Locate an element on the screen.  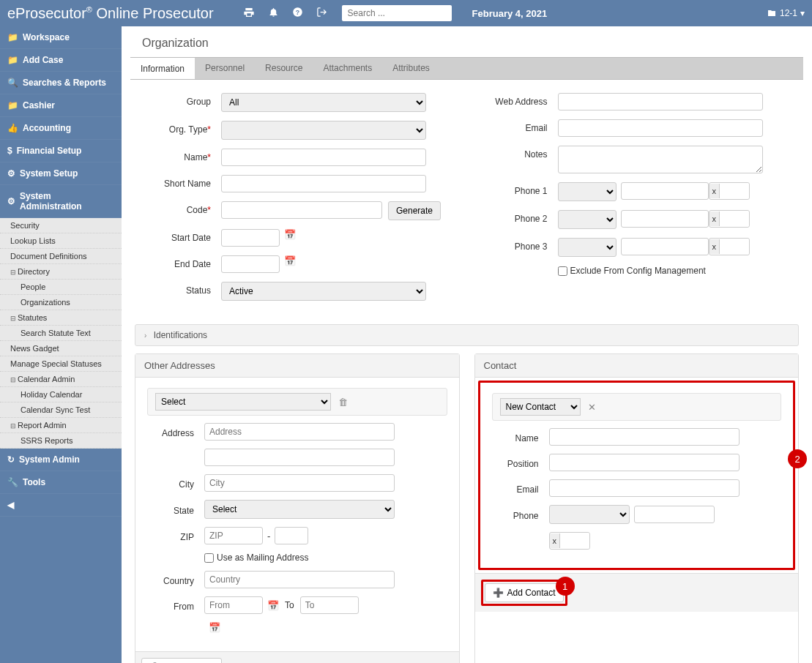
sub-calsync: Calendar Sync Test is located at coordinates (61, 410).